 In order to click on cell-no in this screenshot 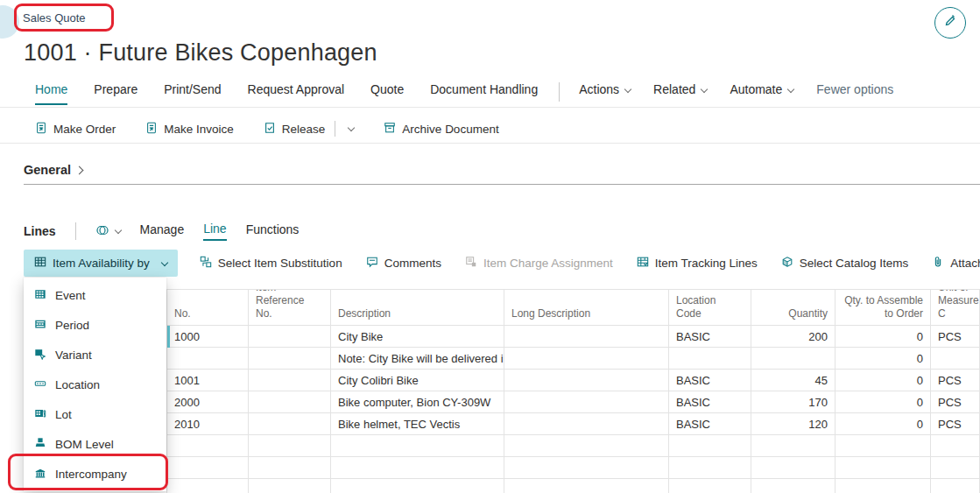, I will do `click(208, 359)`.